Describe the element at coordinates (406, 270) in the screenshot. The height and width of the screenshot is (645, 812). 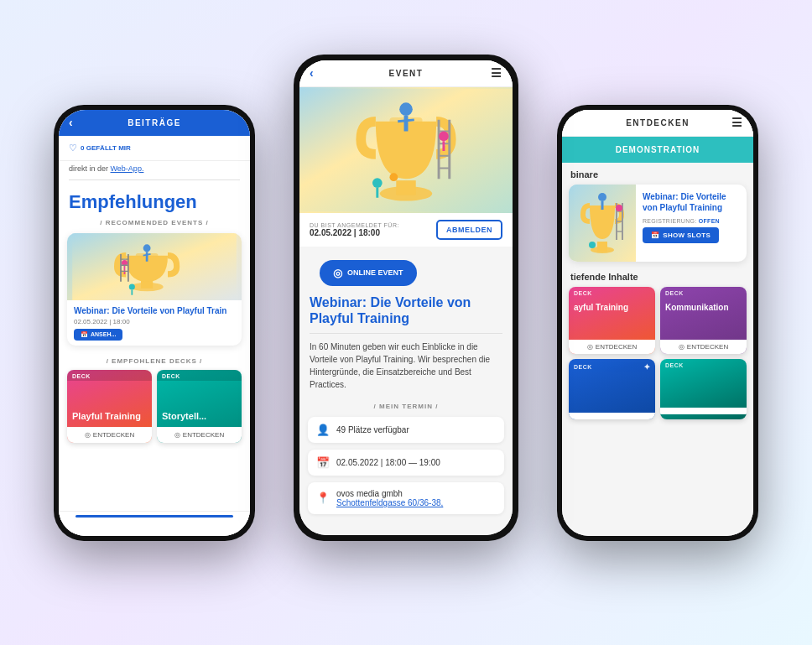
I see `online-btn-wrapper: ◎ ONLINE EVENT` at that location.